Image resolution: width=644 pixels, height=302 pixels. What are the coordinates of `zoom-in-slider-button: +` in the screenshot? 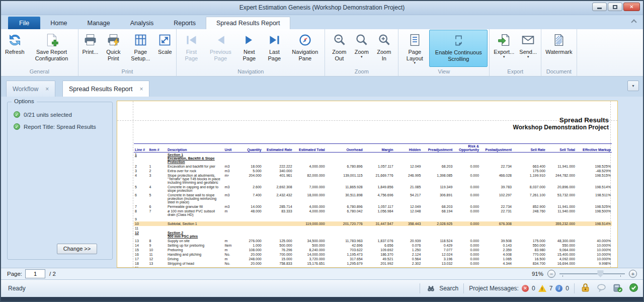 It's located at (633, 274).